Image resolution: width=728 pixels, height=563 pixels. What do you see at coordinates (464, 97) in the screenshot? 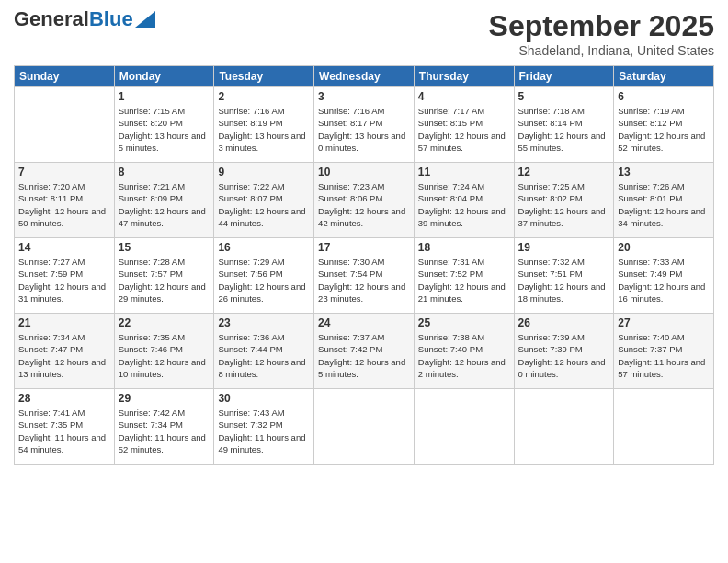
I see `day-number: 4` at bounding box center [464, 97].